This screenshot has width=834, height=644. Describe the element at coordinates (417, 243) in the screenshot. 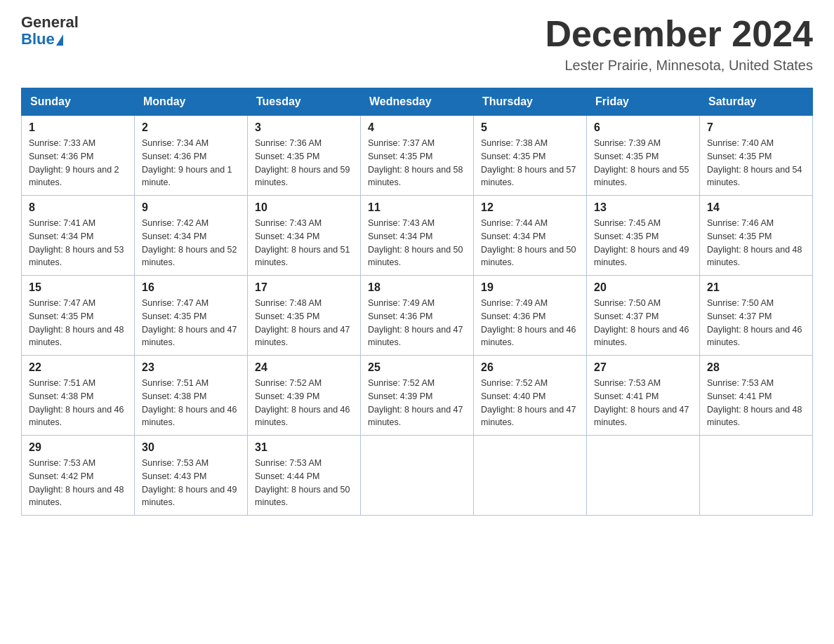

I see `day-info: Sunrise: 7:43 AMSunset: 4:34 PMDaylight:…` at that location.